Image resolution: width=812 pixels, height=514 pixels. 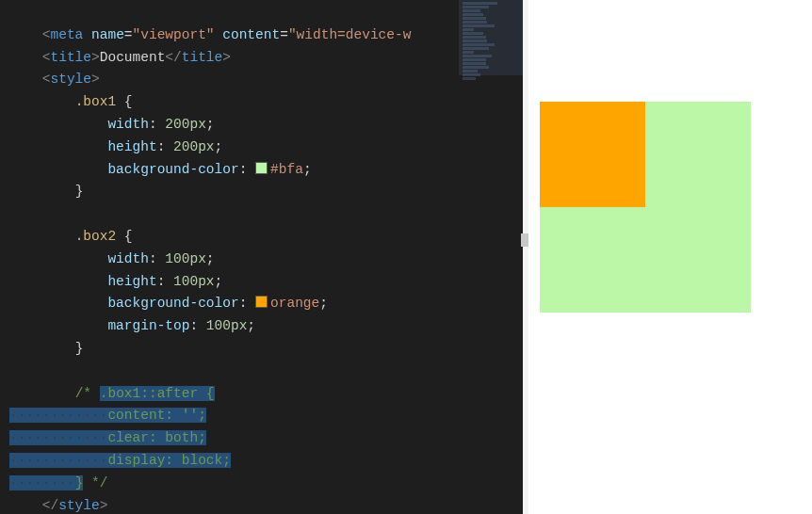 What do you see at coordinates (169, 303) in the screenshot?
I see `code-line: background-color: orange;` at bounding box center [169, 303].